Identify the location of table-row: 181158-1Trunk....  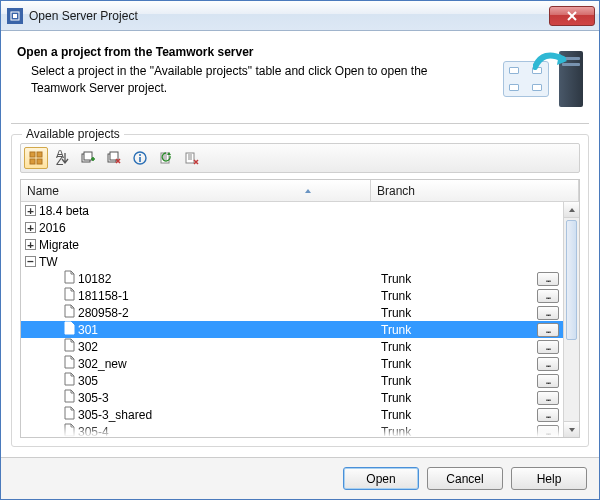
(292, 296).